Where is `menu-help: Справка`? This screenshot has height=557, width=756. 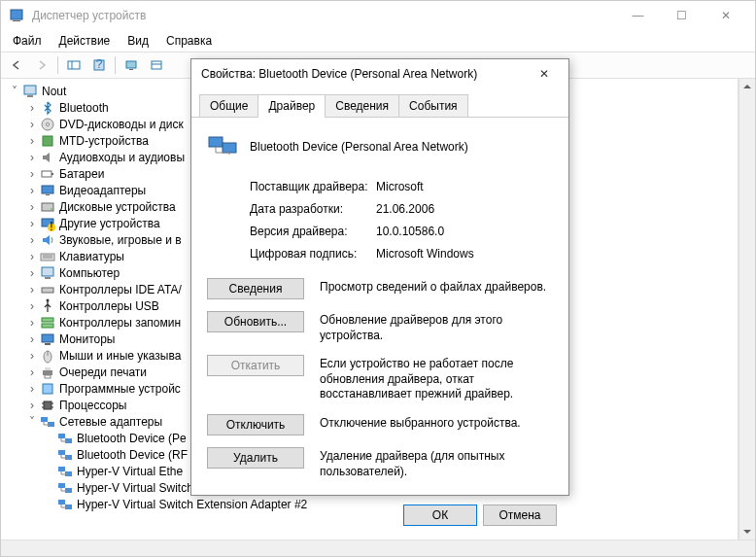 menu-help: Справка is located at coordinates (189, 41).